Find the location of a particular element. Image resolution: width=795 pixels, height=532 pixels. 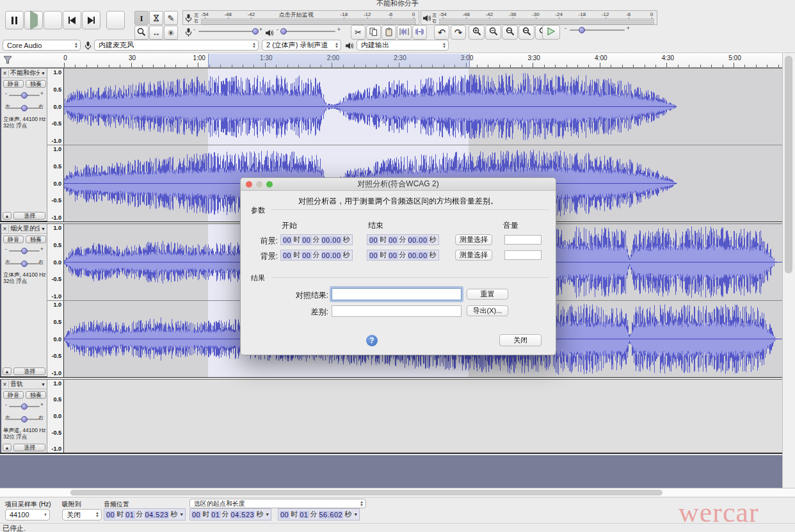

recording-volume-slider: -+ is located at coordinates (228, 31).